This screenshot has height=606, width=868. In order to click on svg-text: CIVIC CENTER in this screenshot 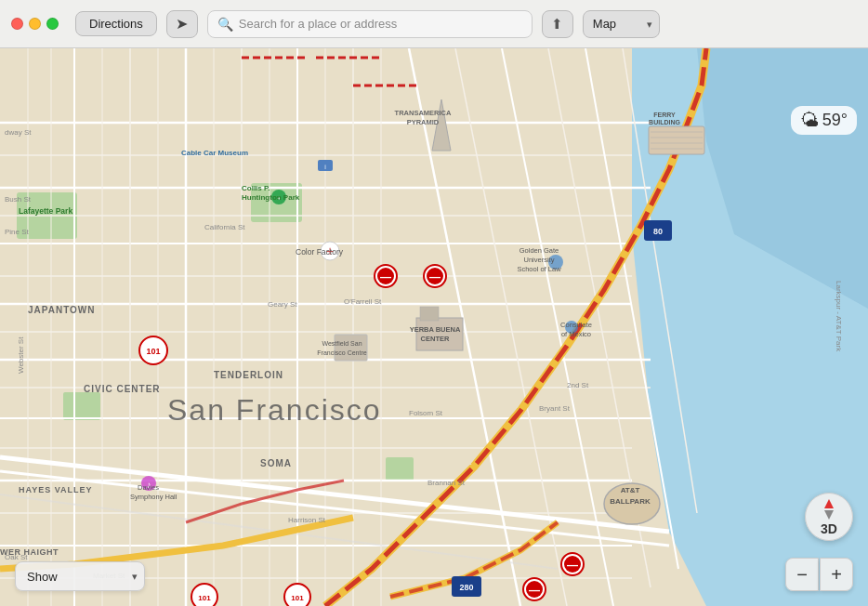, I will do `click(123, 389)`.